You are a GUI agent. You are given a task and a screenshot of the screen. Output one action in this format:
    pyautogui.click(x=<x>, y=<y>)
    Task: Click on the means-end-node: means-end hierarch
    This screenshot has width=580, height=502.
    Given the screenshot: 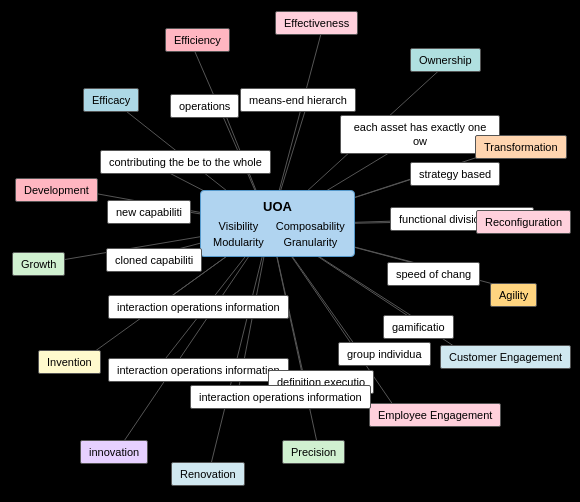 What is the action you would take?
    pyautogui.click(x=298, y=100)
    